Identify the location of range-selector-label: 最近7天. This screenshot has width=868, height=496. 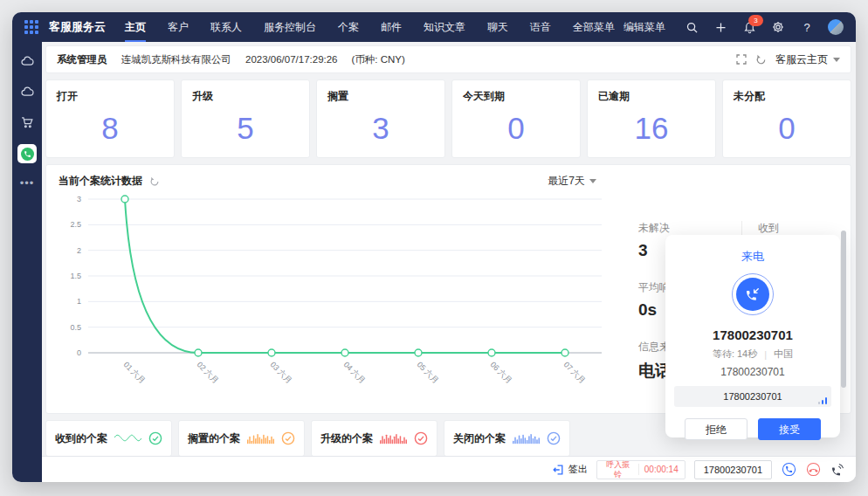
(566, 182).